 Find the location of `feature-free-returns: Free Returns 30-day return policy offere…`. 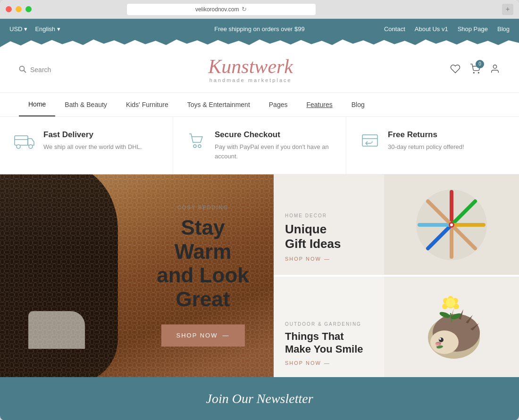

feature-free-returns: Free Returns 30-day return policy offere… is located at coordinates (433, 145).